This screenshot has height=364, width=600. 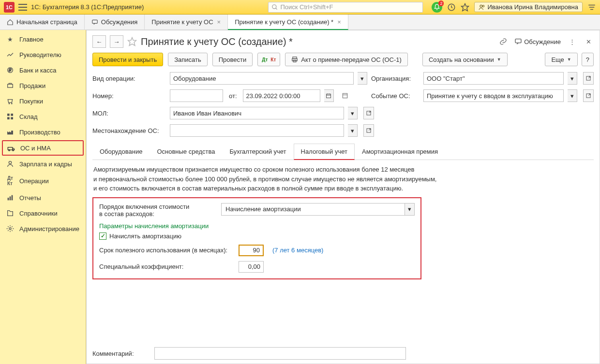 What do you see at coordinates (251, 267) in the screenshot?
I see `coef-field: 0,00` at bounding box center [251, 267].